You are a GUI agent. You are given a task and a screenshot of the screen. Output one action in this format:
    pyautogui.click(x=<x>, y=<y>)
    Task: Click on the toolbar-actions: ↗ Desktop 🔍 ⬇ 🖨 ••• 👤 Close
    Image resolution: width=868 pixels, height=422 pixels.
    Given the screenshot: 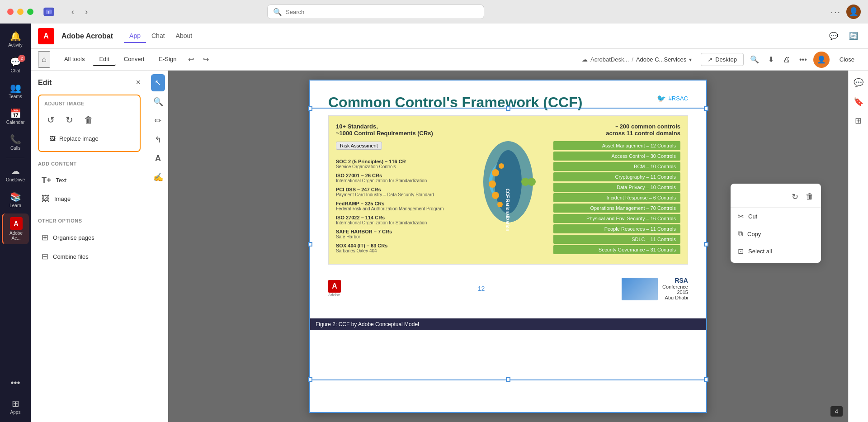 What is the action you would take?
    pyautogui.click(x=781, y=60)
    